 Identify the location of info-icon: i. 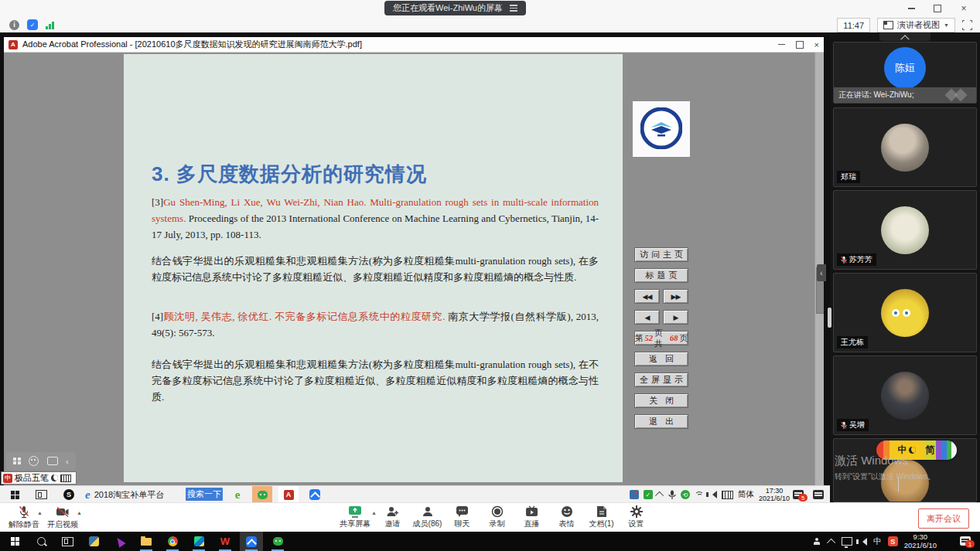
(14, 25).